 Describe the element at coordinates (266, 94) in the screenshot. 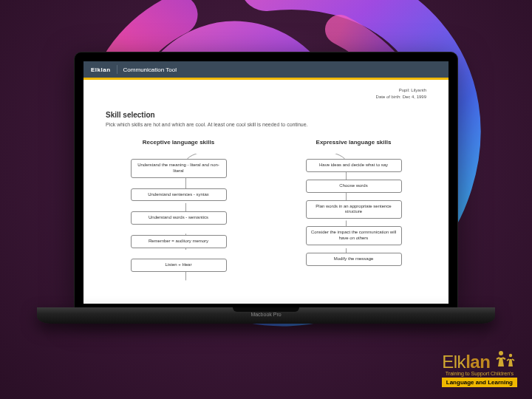

I see `pupil-meta: Pupil: Lilyanth Date of birth: Dec 4, 19…` at that location.